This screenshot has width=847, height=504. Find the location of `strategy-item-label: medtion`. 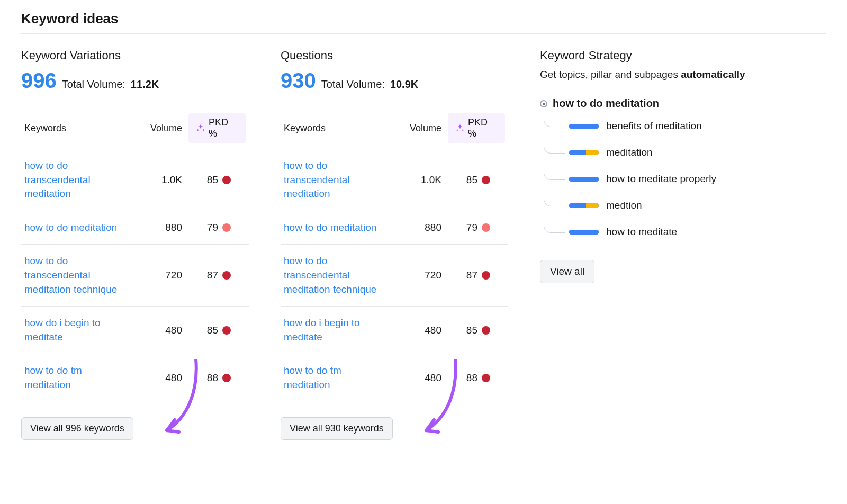

strategy-item-label: medtion is located at coordinates (624, 205).